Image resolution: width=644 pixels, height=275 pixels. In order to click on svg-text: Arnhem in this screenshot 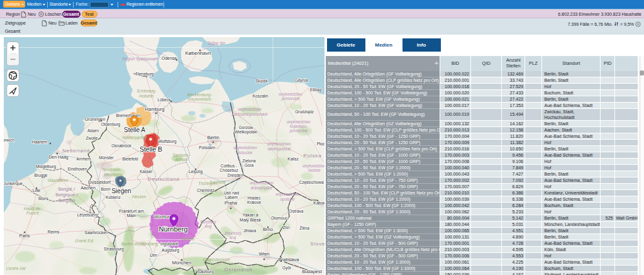, I will do `click(84, 159)`.